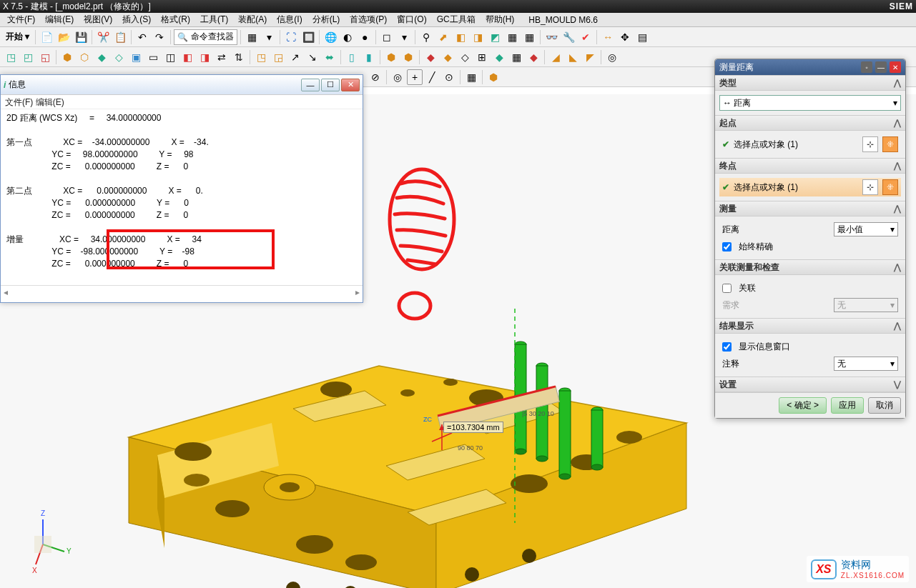 Image resolution: width=916 pixels, height=588 pixels. What do you see at coordinates (269, 37) in the screenshot?
I see `tri-down-icon: ▾` at bounding box center [269, 37].